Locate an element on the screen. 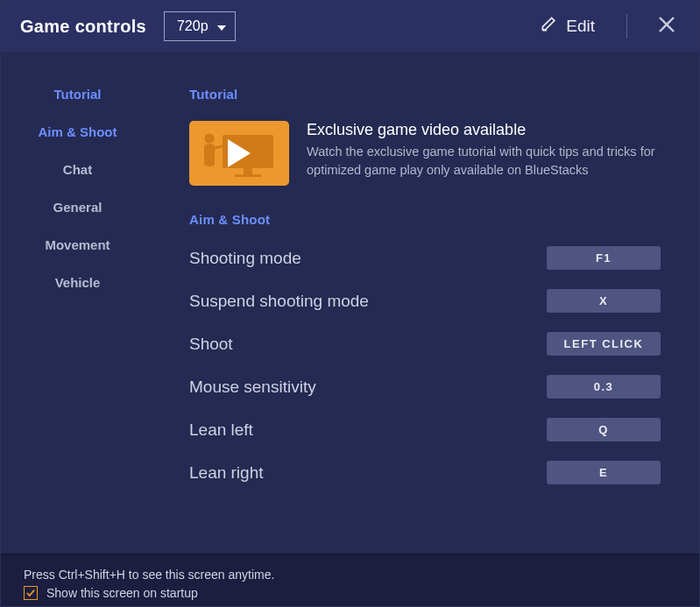  keybind-label: Shooting mode is located at coordinates (245, 258).